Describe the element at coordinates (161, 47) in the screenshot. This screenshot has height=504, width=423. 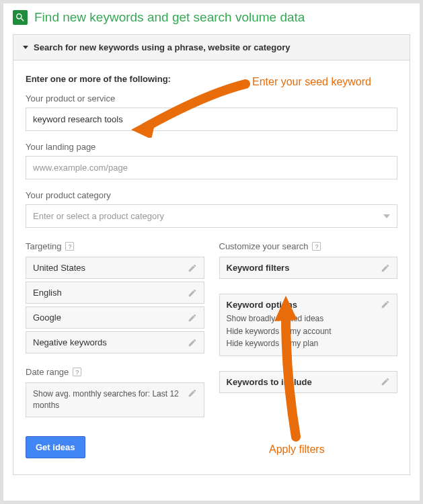
I see `accordion-title: Search for new keywords using a phrase, …` at that location.